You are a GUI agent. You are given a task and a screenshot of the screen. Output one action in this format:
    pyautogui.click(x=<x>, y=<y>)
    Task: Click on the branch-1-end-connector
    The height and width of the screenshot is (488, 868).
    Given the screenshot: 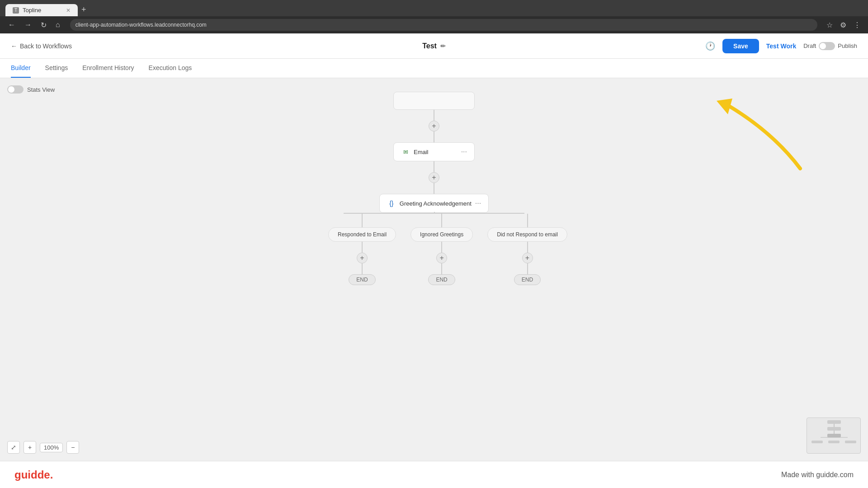 What is the action you would take?
    pyautogui.click(x=362, y=269)
    